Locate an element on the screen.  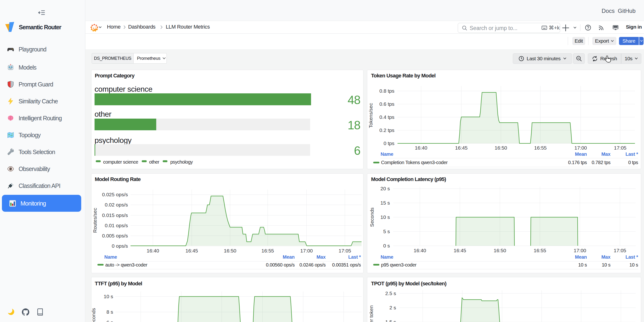
svg-text: 0.176 tps is located at coordinates (578, 162).